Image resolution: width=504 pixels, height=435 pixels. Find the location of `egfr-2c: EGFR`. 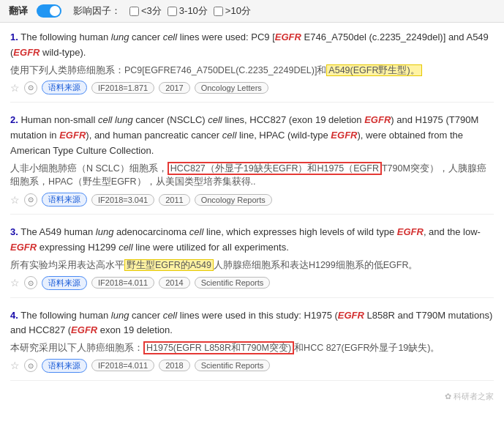

egfr-2c: EGFR is located at coordinates (344, 135).